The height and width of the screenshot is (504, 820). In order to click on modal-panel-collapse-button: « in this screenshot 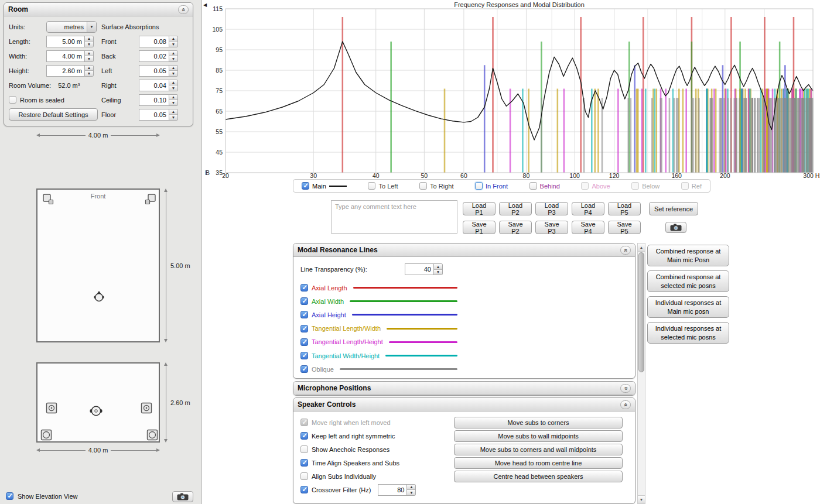, I will do `click(626, 251)`.